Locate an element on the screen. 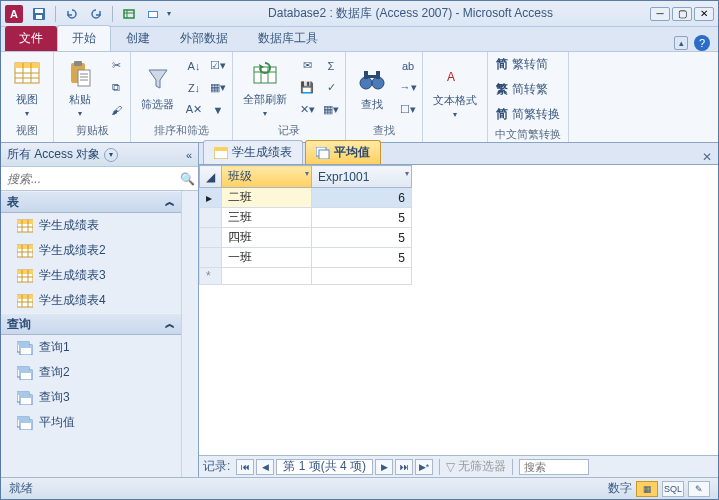 This screenshot has height=500, width=719. table-row: ▸二班6 is located at coordinates (306, 198).